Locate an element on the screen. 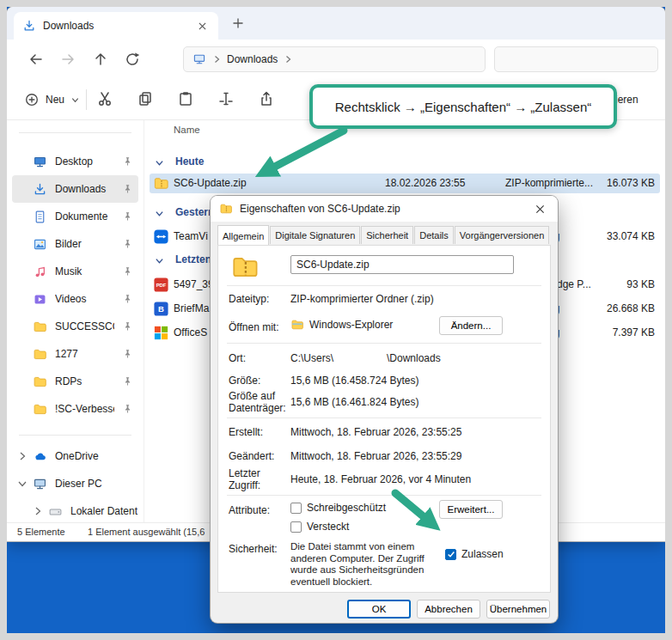 This screenshot has width=672, height=640. zulassen-label: Zulassen is located at coordinates (483, 554).